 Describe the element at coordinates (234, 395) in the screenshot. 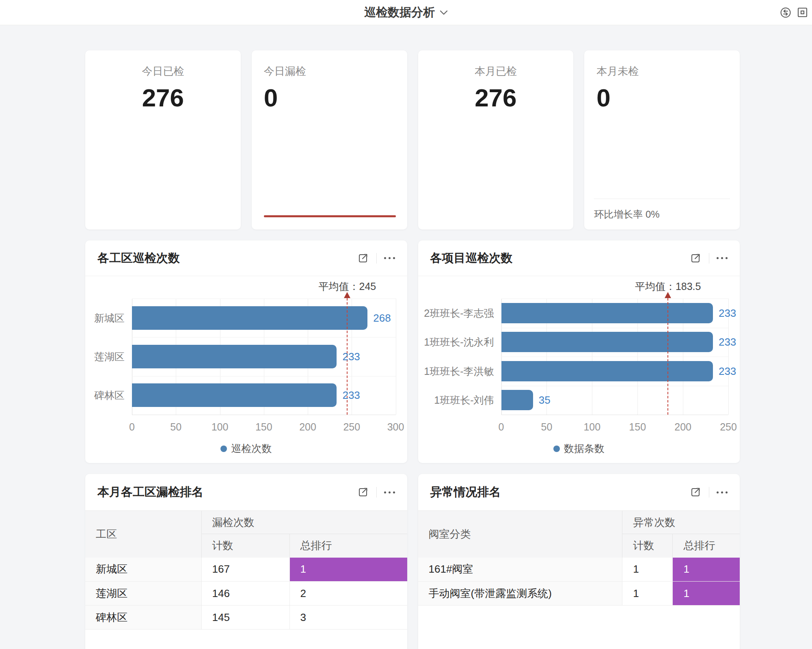

I see `bar-碑林区` at that location.